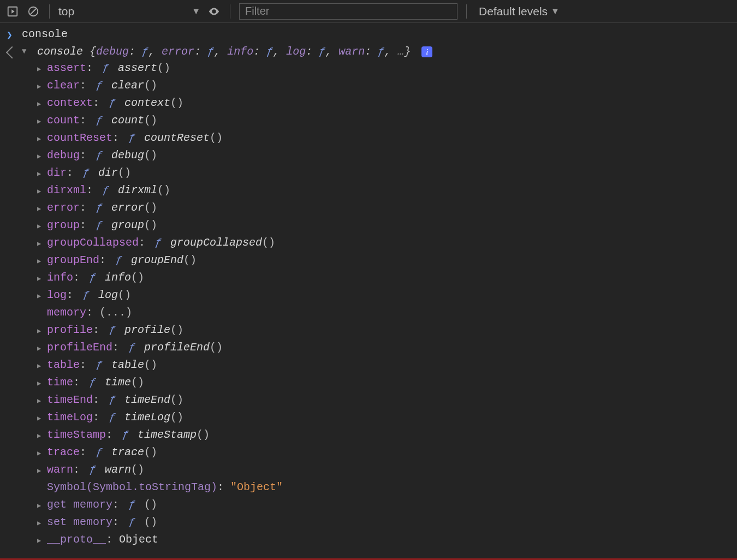 This screenshot has width=737, height=560. What do you see at coordinates (70, 417) in the screenshot?
I see `property-key: timeLog` at bounding box center [70, 417].